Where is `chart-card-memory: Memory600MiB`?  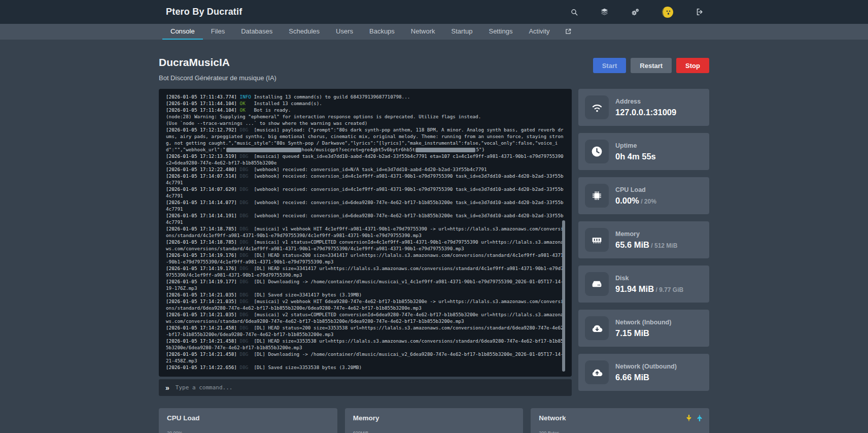 chart-card-memory: Memory600MiB is located at coordinates (434, 420).